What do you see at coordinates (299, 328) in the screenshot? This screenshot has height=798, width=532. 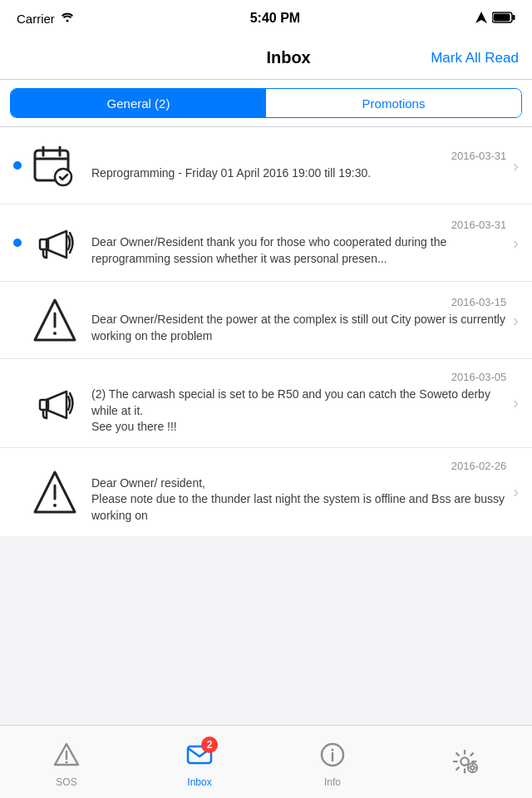 I see `message-text: Dear Owner/Resident the power at the com…` at bounding box center [299, 328].